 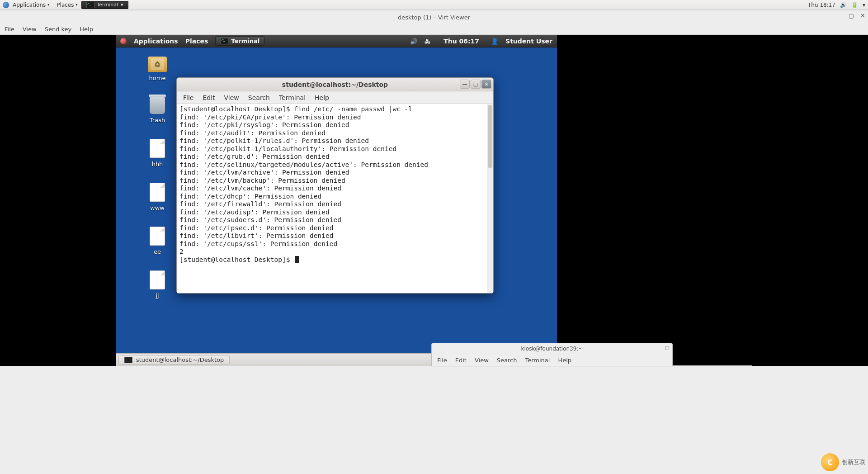 I want to click on terminal-titlebar: student@localhost:~/Desktop — ▢ ✕, so click(x=335, y=85).